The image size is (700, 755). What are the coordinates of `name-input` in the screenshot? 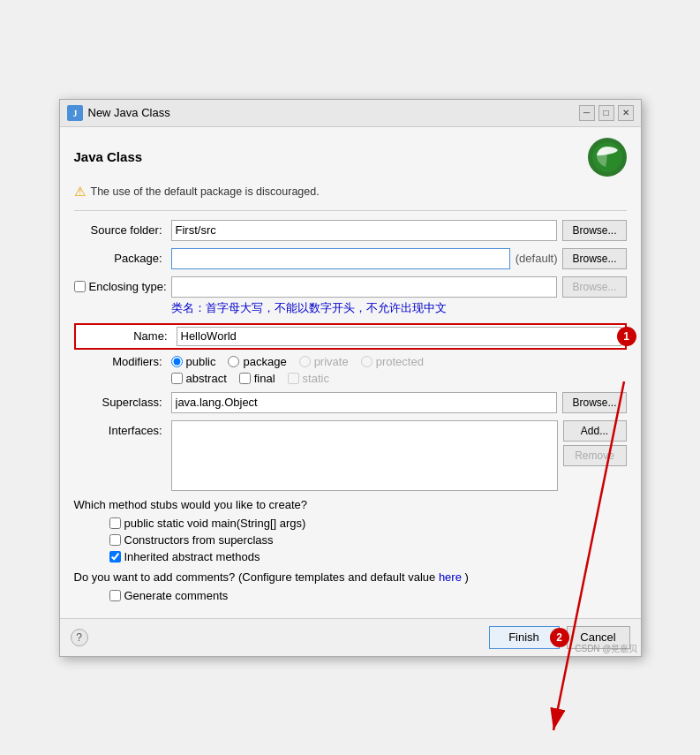 It's located at (399, 336).